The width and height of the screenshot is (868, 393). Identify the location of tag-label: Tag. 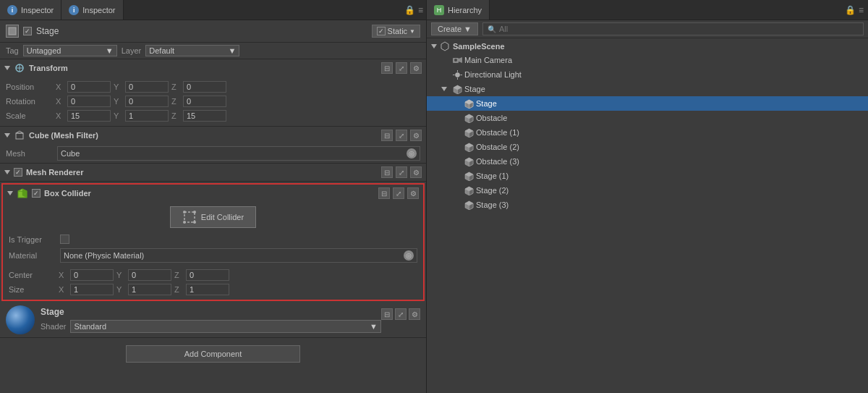
(12, 51).